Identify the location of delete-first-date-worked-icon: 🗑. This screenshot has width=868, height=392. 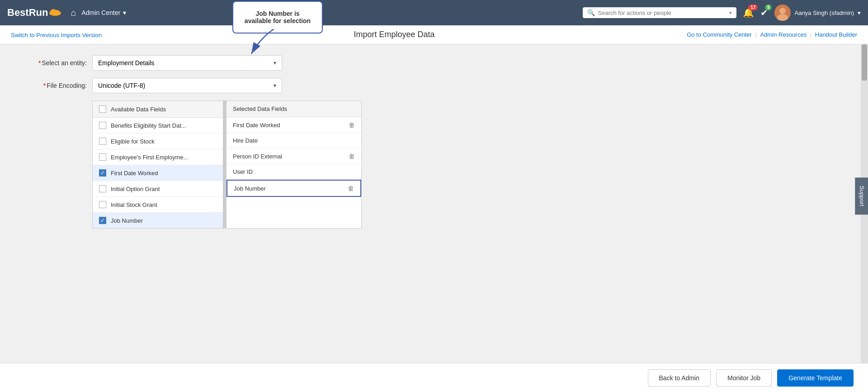
(352, 125).